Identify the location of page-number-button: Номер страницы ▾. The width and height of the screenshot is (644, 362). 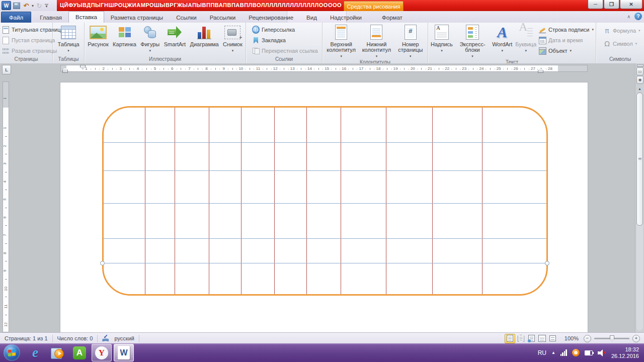
(411, 41).